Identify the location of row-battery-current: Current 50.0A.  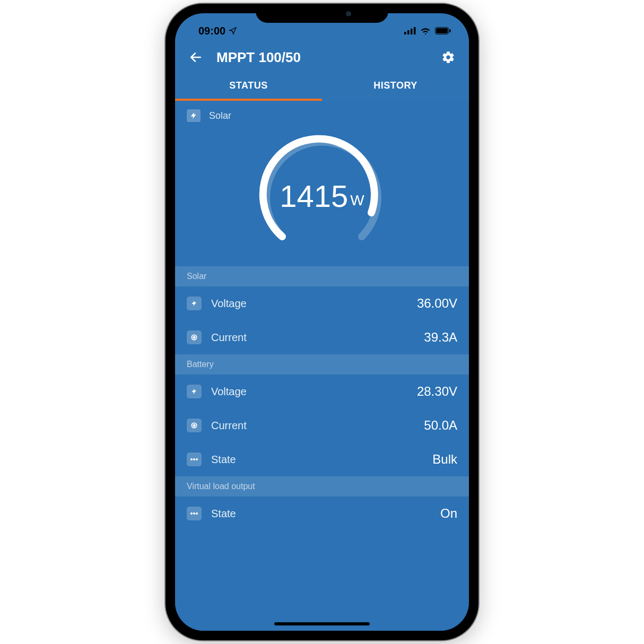
(322, 425).